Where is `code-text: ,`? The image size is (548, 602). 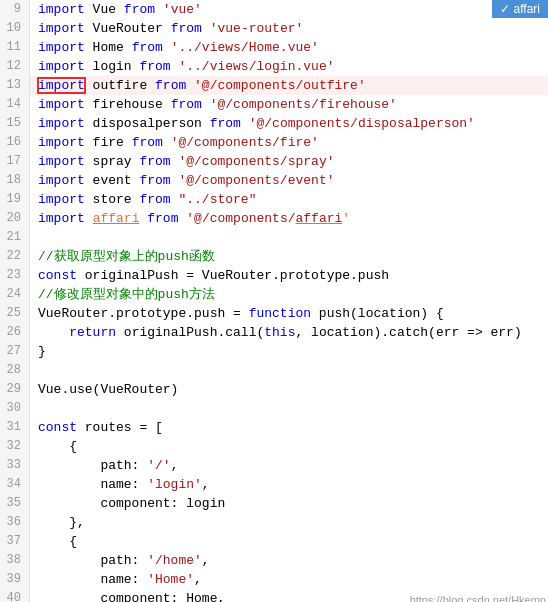 code-text: , is located at coordinates (206, 484).